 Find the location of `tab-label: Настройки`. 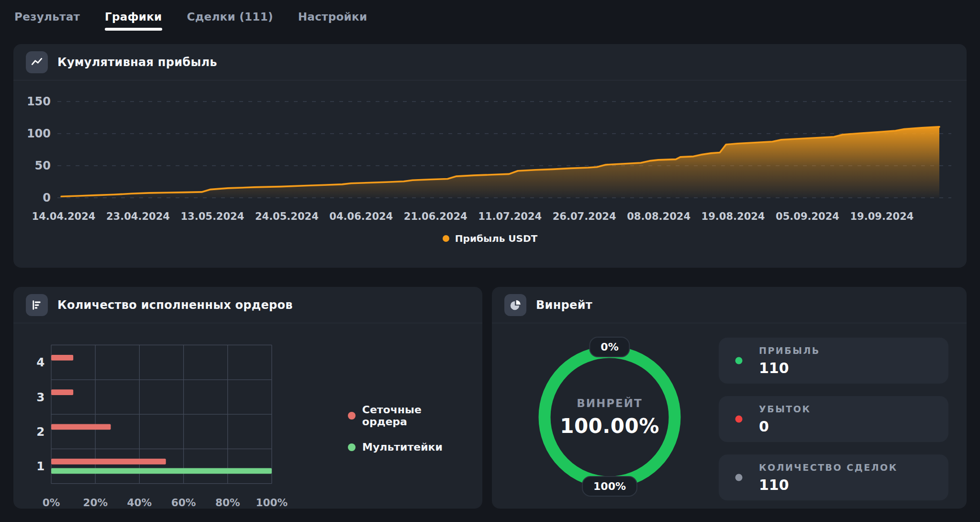

tab-label: Настройки is located at coordinates (333, 17).